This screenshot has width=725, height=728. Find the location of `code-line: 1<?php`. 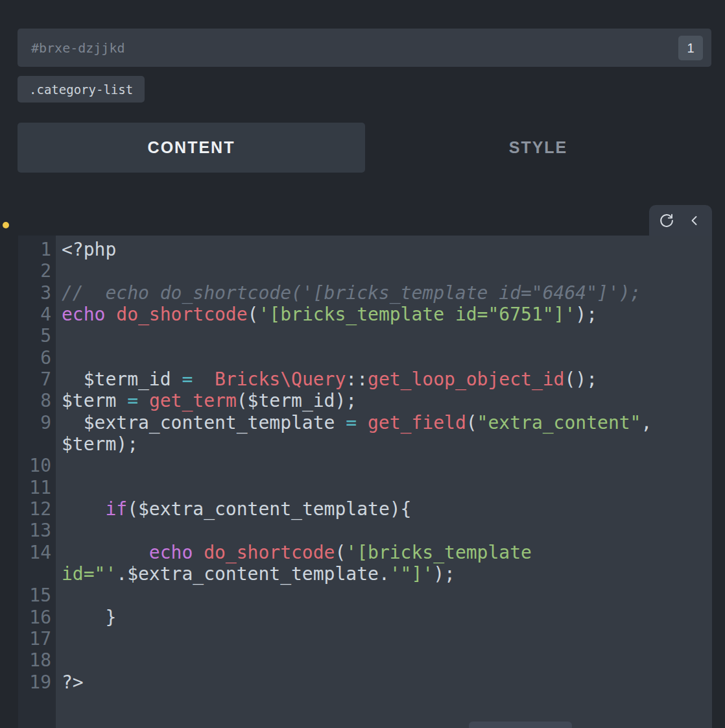

code-line: 1<?php is located at coordinates (365, 249).